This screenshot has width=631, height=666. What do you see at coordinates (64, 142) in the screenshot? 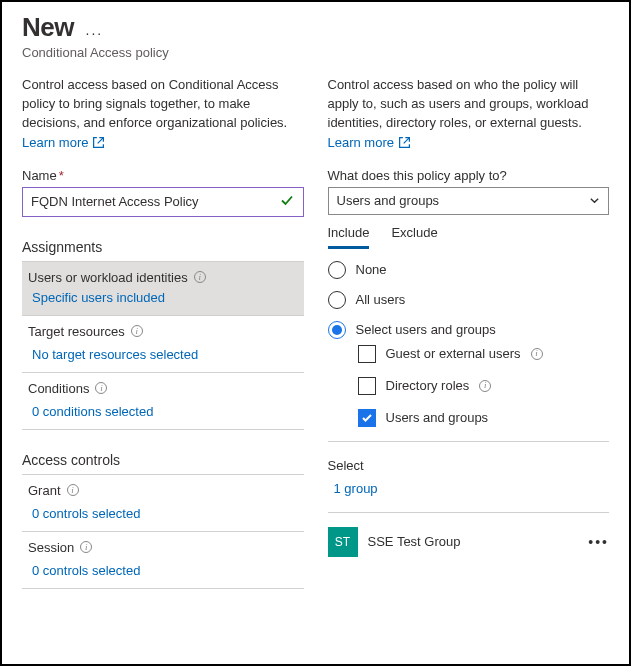
I see `learn-more-link: Learn more` at bounding box center [64, 142].